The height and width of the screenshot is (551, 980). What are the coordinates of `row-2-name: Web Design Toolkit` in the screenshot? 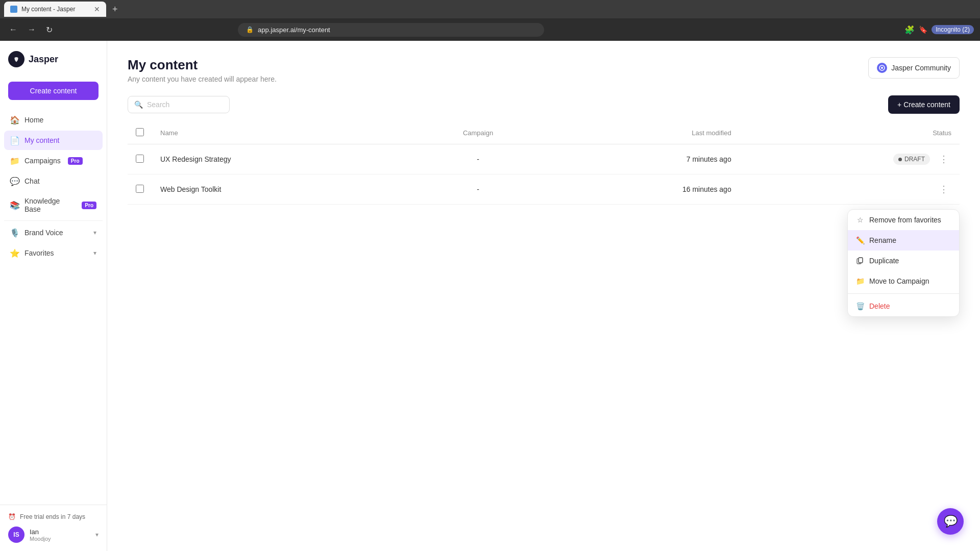 It's located at (281, 190).